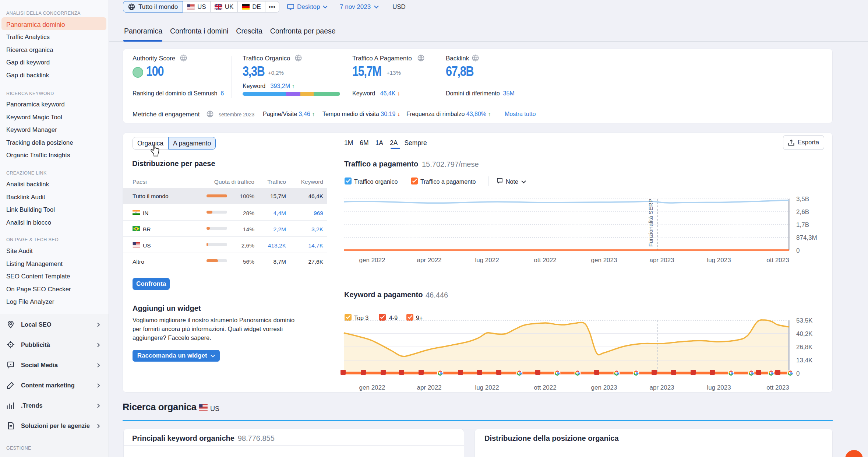  What do you see at coordinates (805, 360) in the screenshot?
I see `svg-text: 13,4K` at bounding box center [805, 360].